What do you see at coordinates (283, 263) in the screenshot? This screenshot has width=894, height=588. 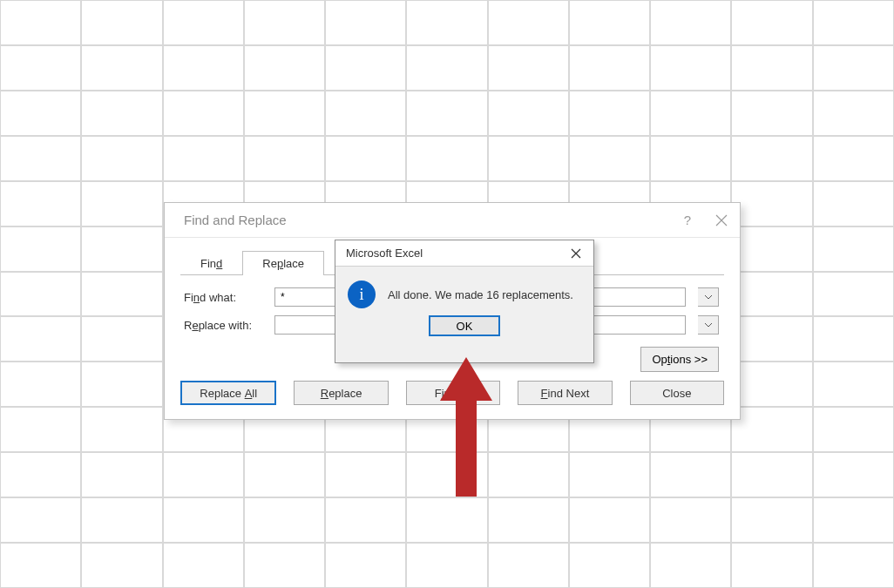 I see `tab-replace: Replace` at bounding box center [283, 263].